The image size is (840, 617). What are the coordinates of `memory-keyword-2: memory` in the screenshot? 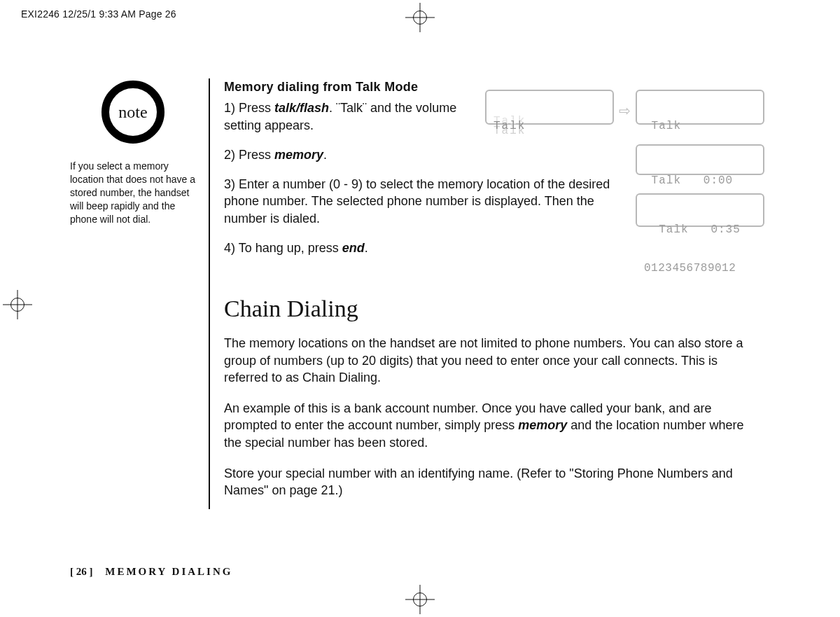 It's located at (542, 425).